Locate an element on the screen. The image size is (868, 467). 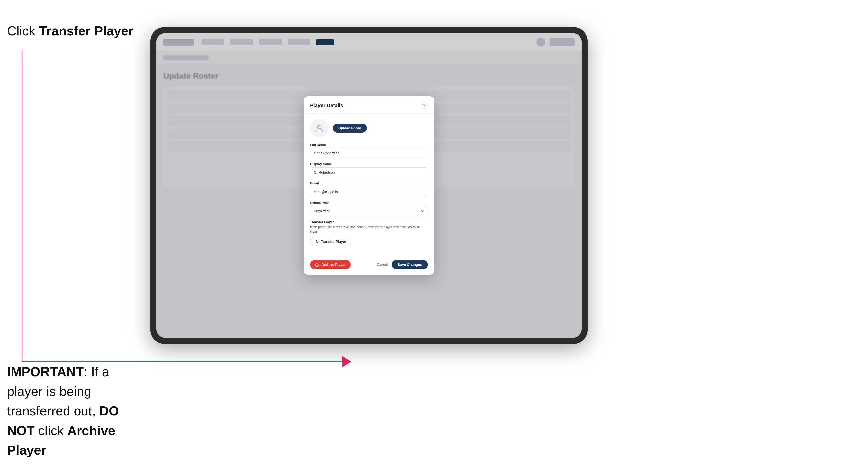
player-details-modal: Player Details × Upload Photo is located at coordinates (369, 185).